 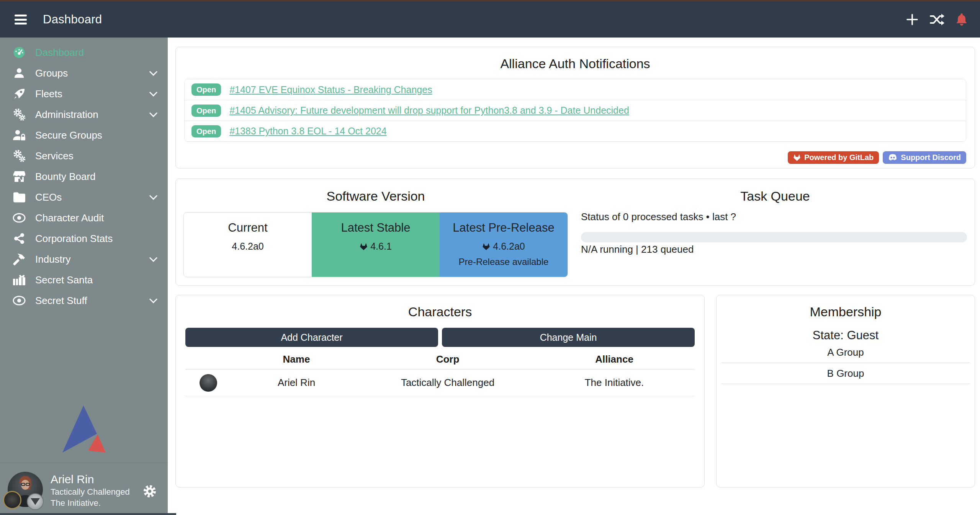 I want to click on bell-icon, so click(x=962, y=20).